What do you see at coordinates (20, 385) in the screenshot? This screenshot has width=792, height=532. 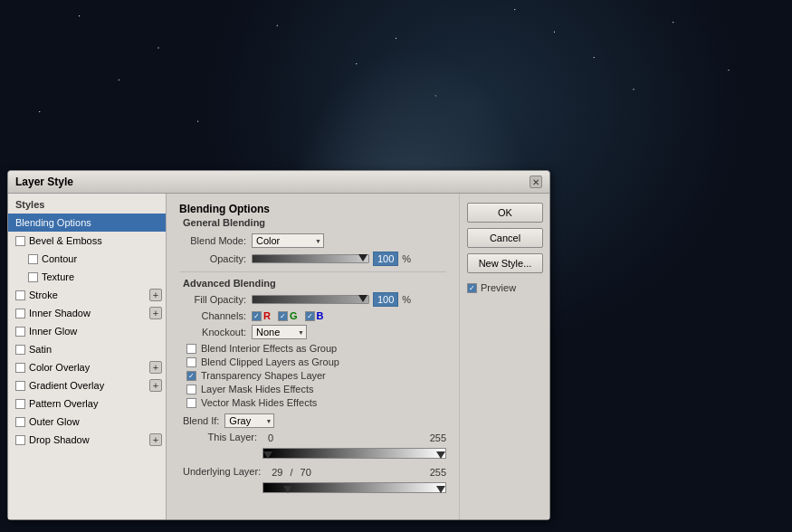 I see `gradient-overlay-checkbox` at bounding box center [20, 385].